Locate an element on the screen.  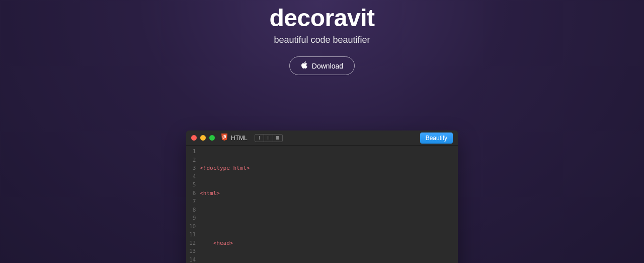
indent-selector is located at coordinates (269, 138).